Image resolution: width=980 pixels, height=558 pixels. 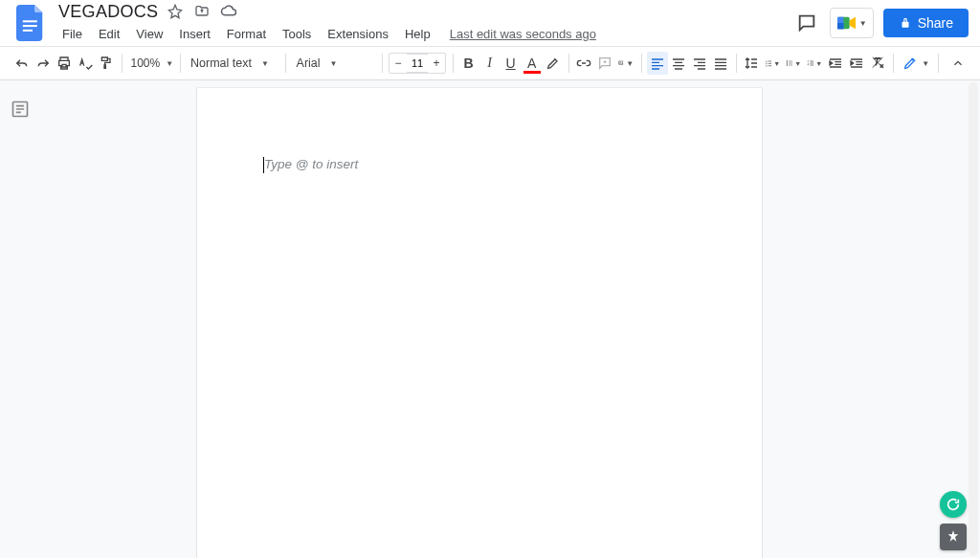 I want to click on star-icon, so click(x=175, y=11).